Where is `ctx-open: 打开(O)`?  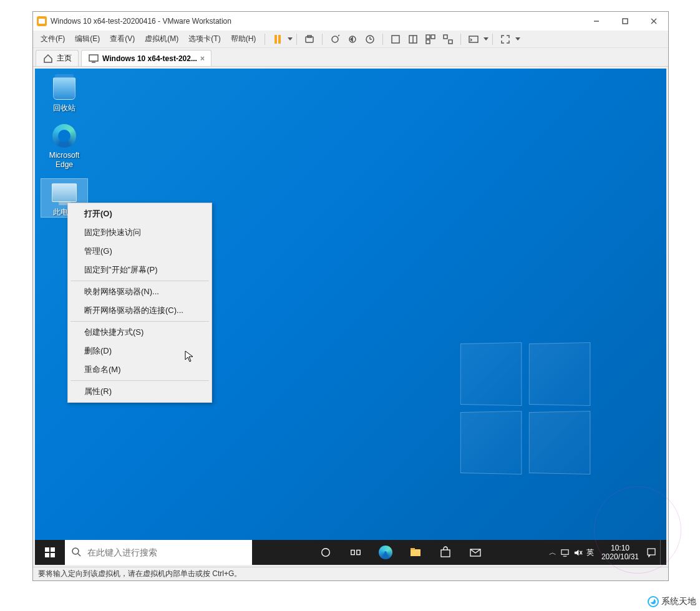 ctx-open: 打开(O) is located at coordinates (140, 214).